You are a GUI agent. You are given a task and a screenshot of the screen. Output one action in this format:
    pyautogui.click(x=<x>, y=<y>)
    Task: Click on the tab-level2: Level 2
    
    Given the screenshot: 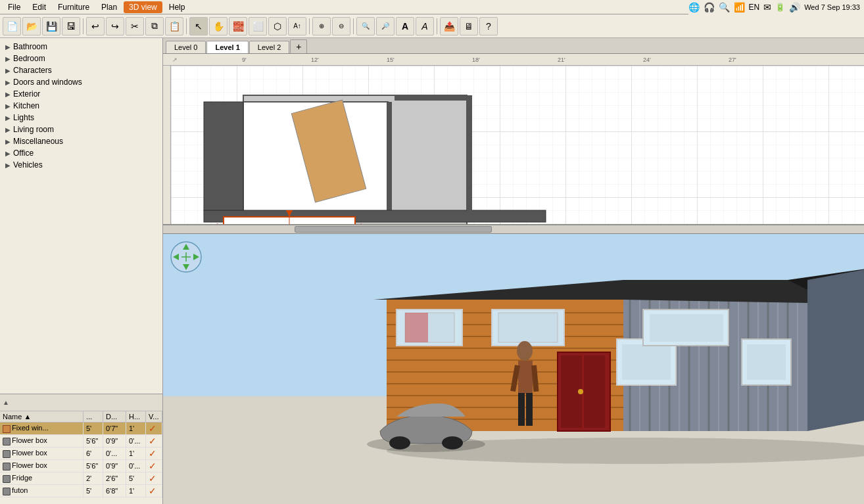 What is the action you would take?
    pyautogui.click(x=270, y=47)
    